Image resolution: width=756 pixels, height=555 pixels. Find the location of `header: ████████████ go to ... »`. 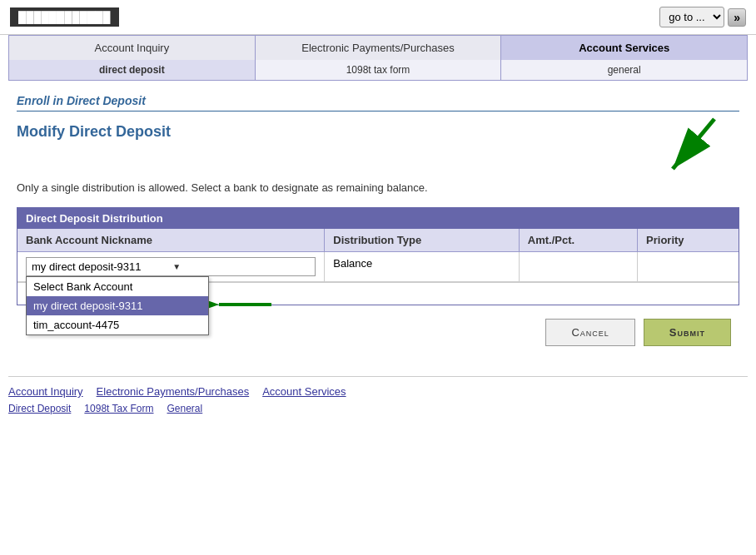

header: ████████████ go to ... » is located at coordinates (378, 17).